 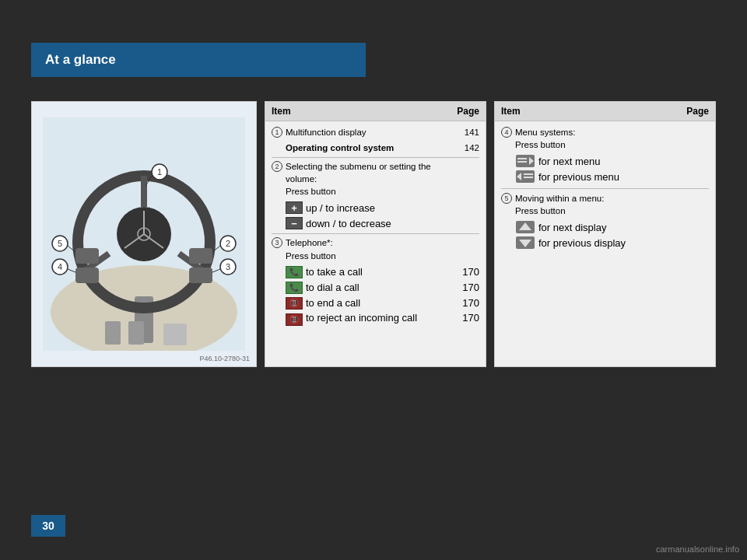 What do you see at coordinates (468, 148) in the screenshot?
I see `row-page: 142` at bounding box center [468, 148].